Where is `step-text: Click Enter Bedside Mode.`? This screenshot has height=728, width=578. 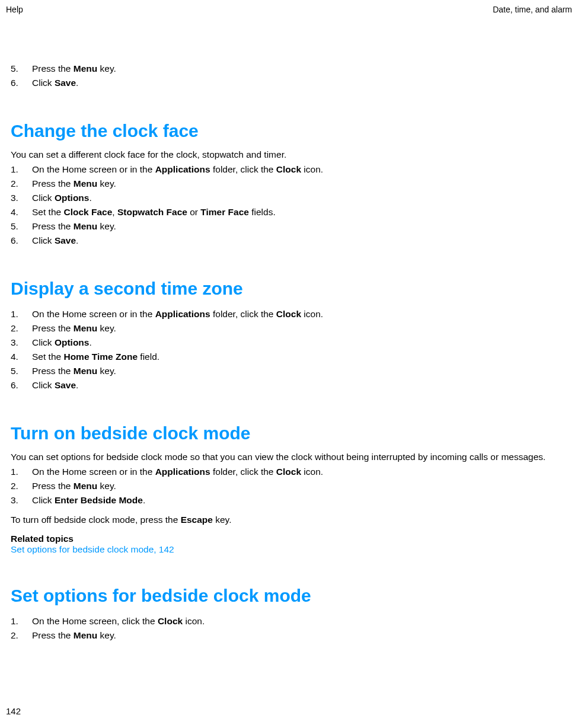
step-text: Click Enter Bedside Mode. is located at coordinates (89, 500).